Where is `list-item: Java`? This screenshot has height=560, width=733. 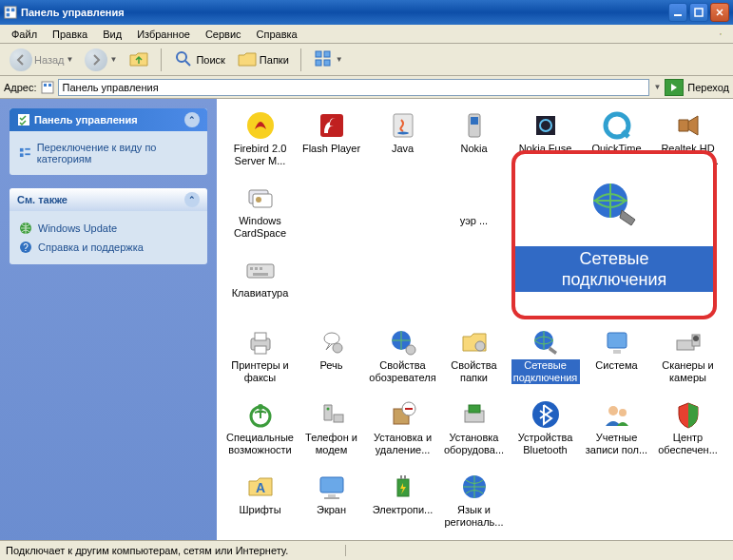
list-item: Java is located at coordinates (403, 139).